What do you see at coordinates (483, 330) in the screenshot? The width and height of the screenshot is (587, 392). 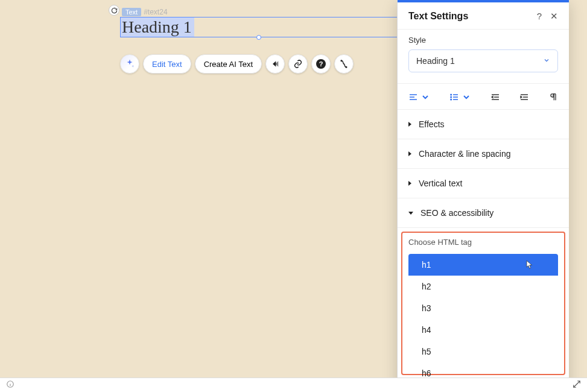 I see `tag-option-h4: h4` at bounding box center [483, 330].